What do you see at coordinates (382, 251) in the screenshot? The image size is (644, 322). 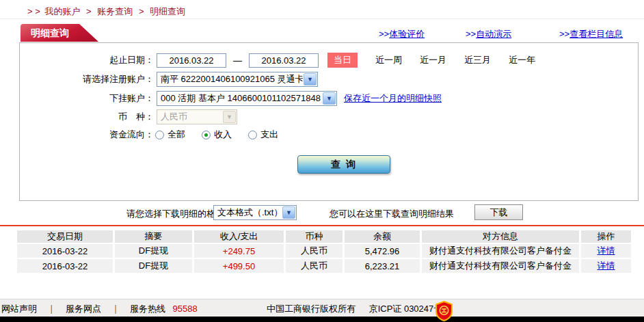 I see `cell-balance: 5,472.96` at bounding box center [382, 251].